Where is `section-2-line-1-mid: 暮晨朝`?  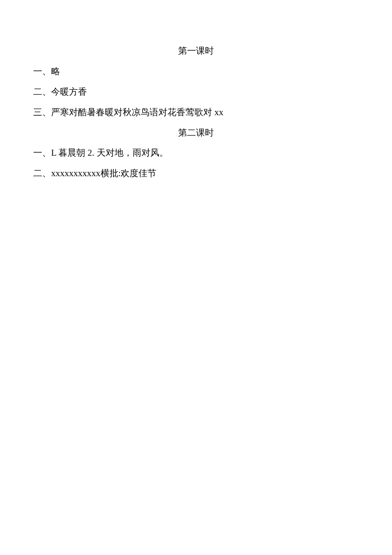
section-2-line-1-mid: 暮晨朝 is located at coordinates (73, 153).